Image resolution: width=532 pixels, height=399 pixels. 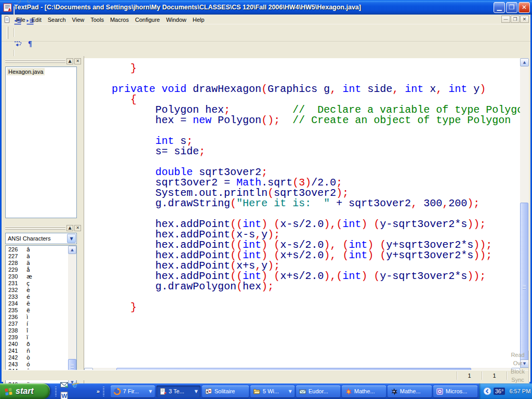 What do you see at coordinates (119, 20) in the screenshot?
I see `menu-macros: Macros` at bounding box center [119, 20].